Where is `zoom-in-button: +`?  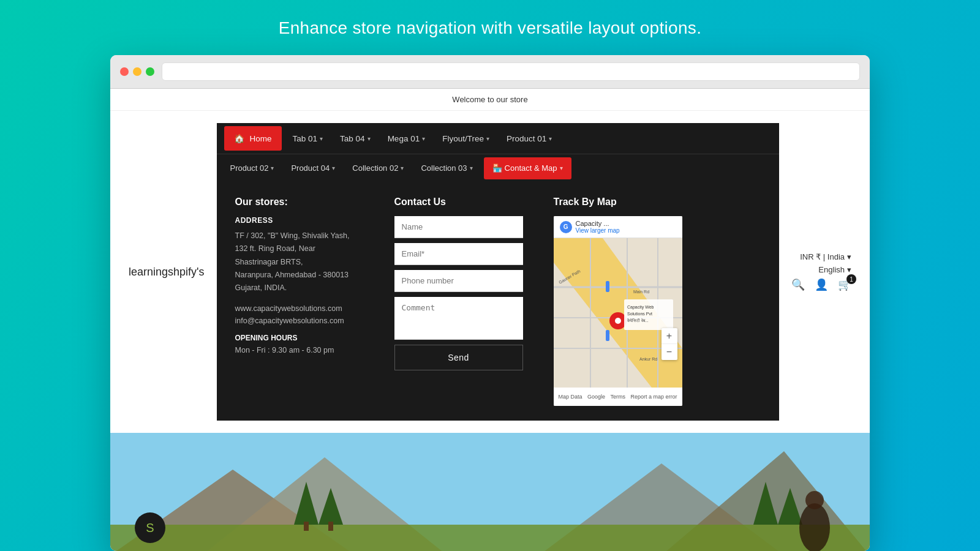
zoom-in-button: + is located at coordinates (669, 336).